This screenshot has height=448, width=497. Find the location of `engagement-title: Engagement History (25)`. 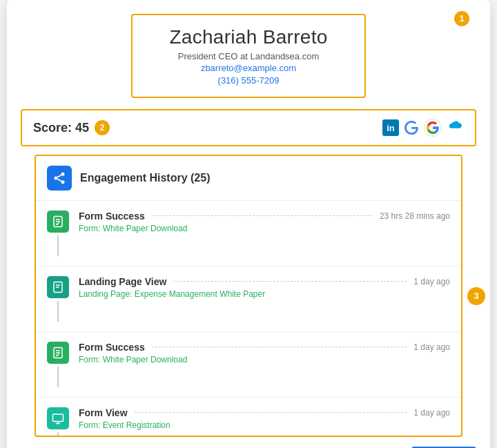

engagement-title: Engagement History (25) is located at coordinates (145, 178).